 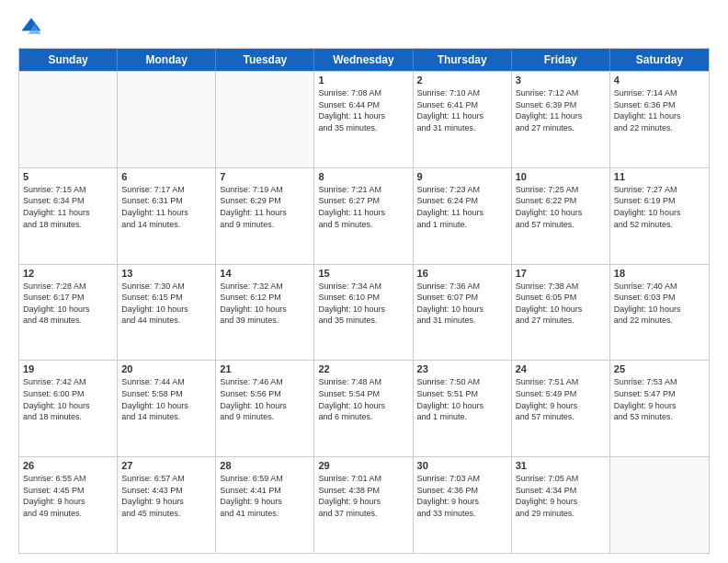 What do you see at coordinates (463, 120) in the screenshot?
I see `calendar-cell: 2Sunrise: 7:10 AM Sunset: 6:41 PM Daylig…` at bounding box center [463, 120].